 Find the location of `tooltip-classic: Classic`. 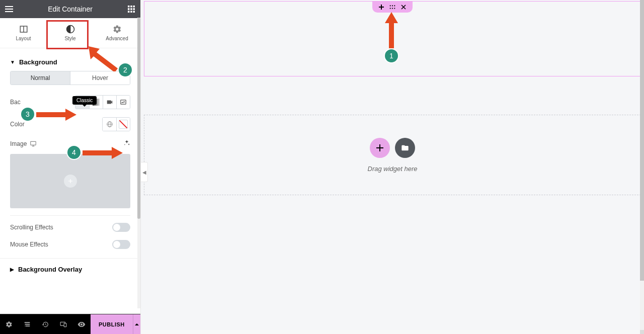

tooltip-classic: Classic is located at coordinates (85, 101).